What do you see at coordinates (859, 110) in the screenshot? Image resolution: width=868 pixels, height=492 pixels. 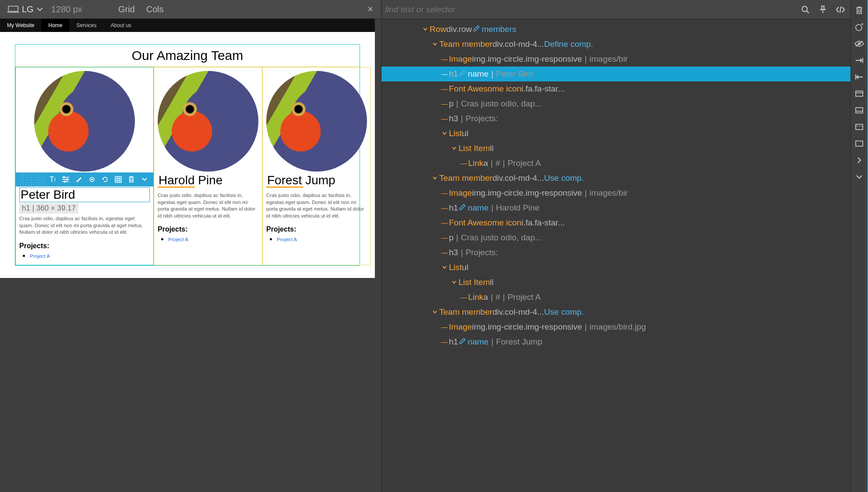 I see `section-bottom-icon` at bounding box center [859, 110].